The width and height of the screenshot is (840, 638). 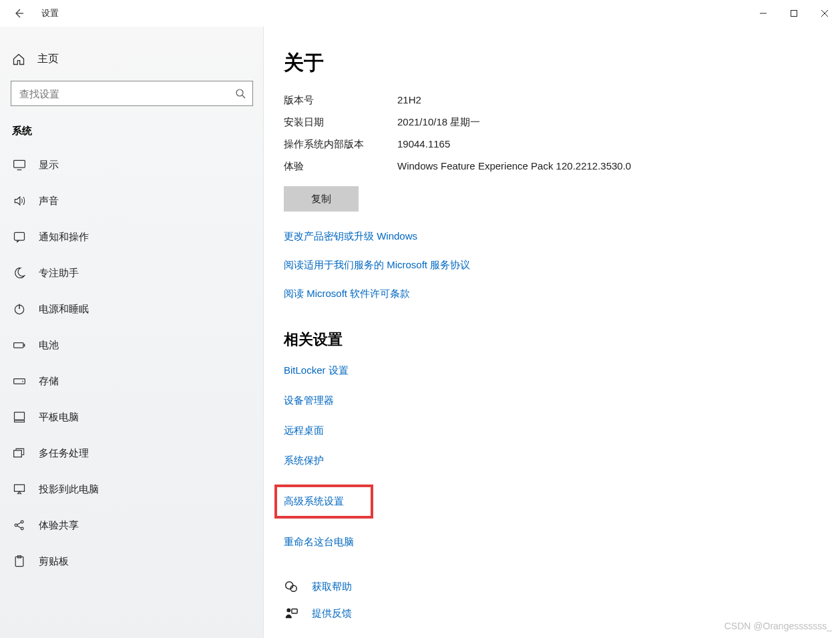 I want to click on sidebar-item-shared-experiences: 体验共享, so click(x=132, y=525).